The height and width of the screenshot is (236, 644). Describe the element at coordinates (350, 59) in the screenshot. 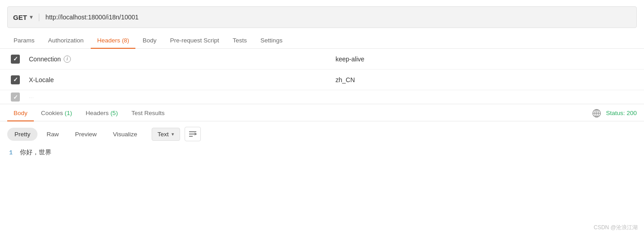

I see `connection-value: keep-alive` at that location.